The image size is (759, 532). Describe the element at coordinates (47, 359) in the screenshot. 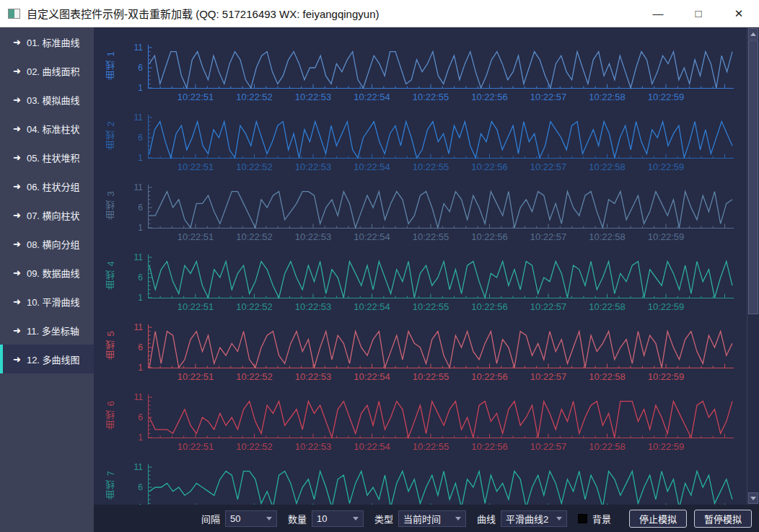

I see `sidebar-item-12: ➜12. 多曲线图` at that location.